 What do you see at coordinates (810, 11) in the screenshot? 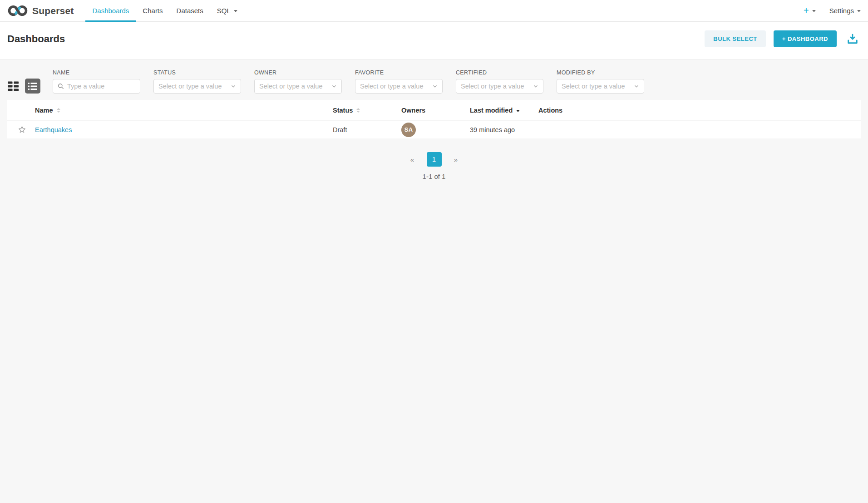
I see `new-item-menu: +` at bounding box center [810, 11].